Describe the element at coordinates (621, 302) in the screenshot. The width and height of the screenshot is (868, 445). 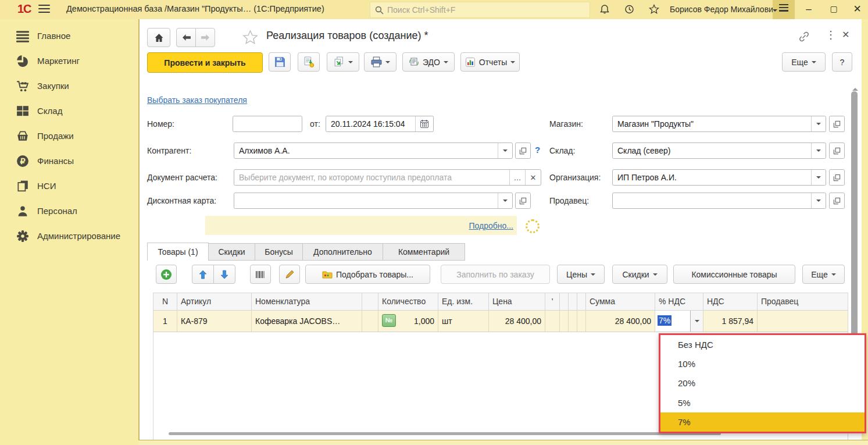
I see `col-header-summa: Сумма` at that location.